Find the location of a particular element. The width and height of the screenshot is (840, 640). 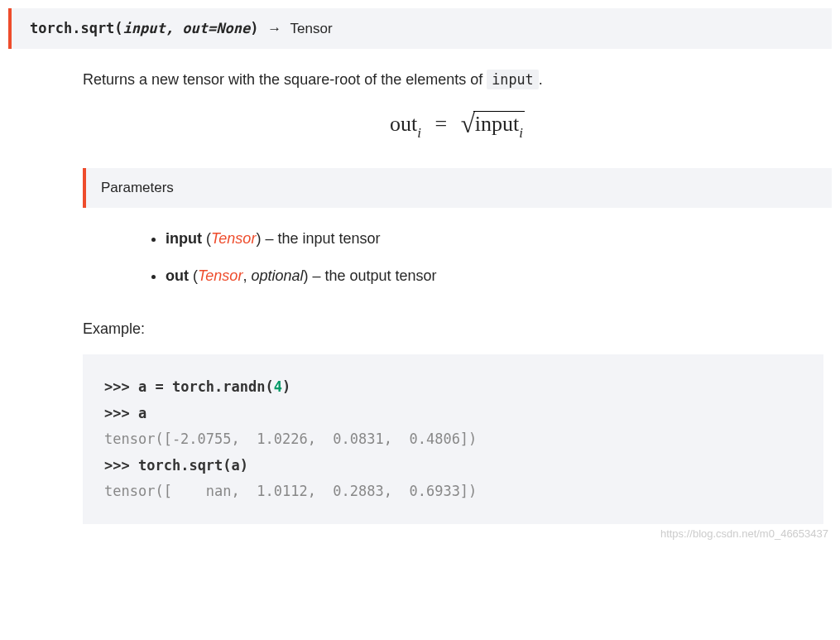

param-name: input is located at coordinates (184, 238).